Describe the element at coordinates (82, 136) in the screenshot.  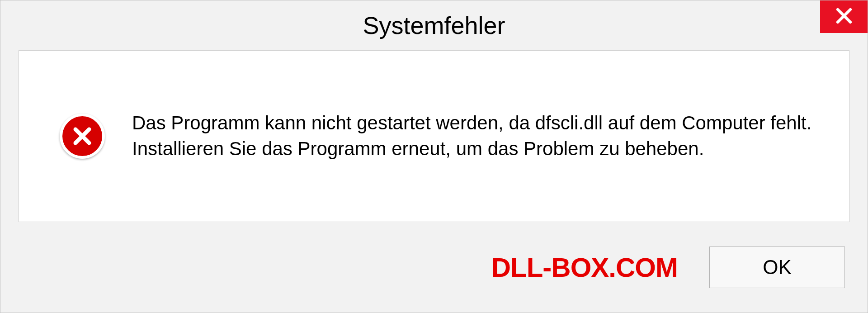
I see `error-icon` at that location.